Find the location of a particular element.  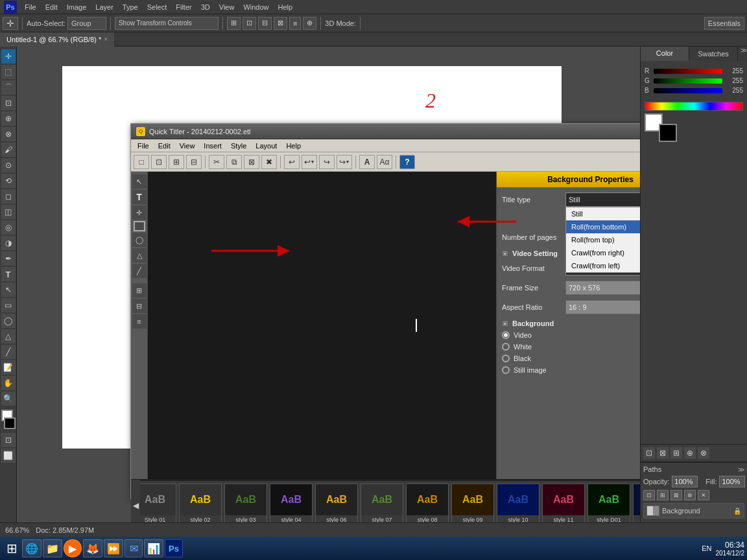

r-slider is located at coordinates (688, 71).